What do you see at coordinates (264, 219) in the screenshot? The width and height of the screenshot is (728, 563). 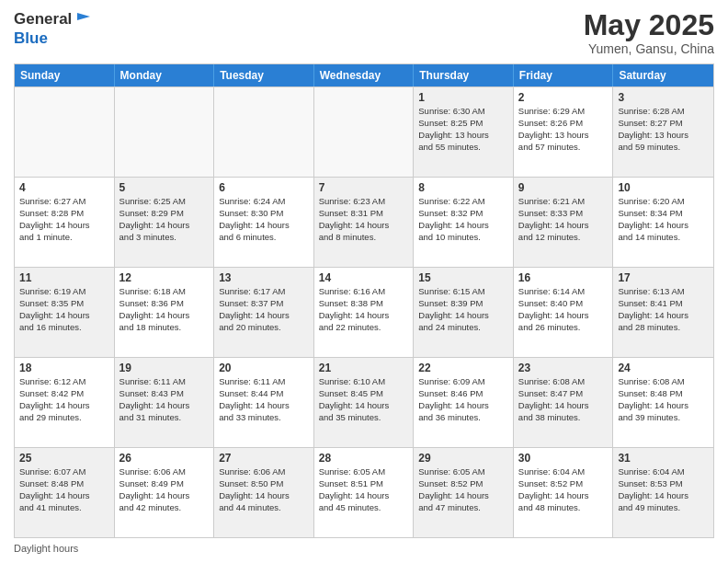 I see `cell-text: Sunrise: 6:24 AM Sunset: 8:30 PM Dayligh…` at bounding box center [264, 219].